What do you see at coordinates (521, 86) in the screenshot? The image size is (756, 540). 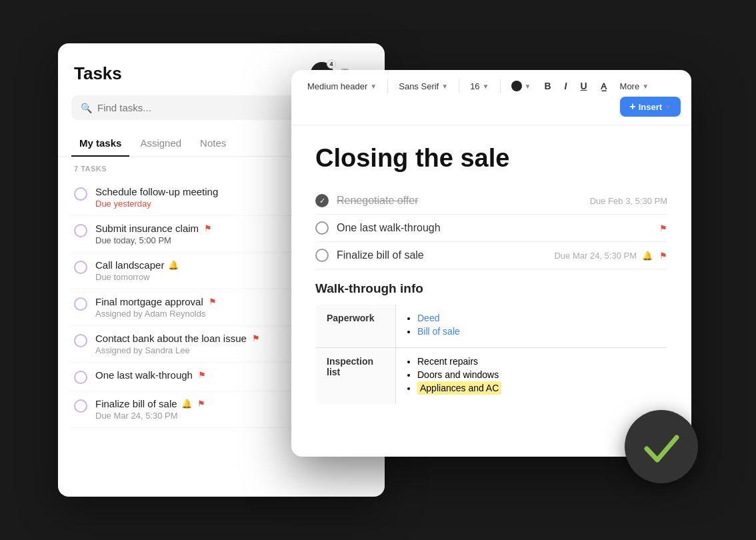 I see `color-dropdown: ▼` at bounding box center [521, 86].